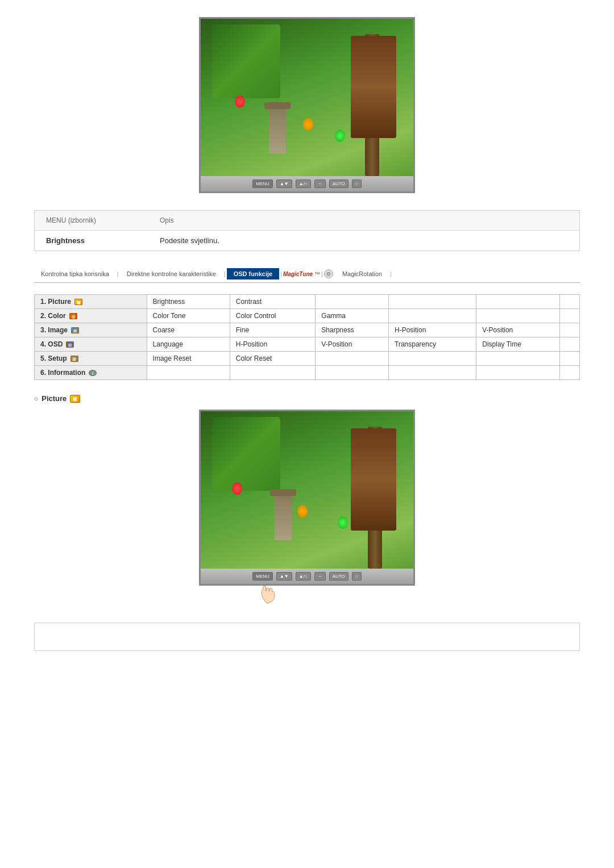  Describe the element at coordinates (329, 274) in the screenshot. I see `magicrotation-icon: ⊙` at that location.